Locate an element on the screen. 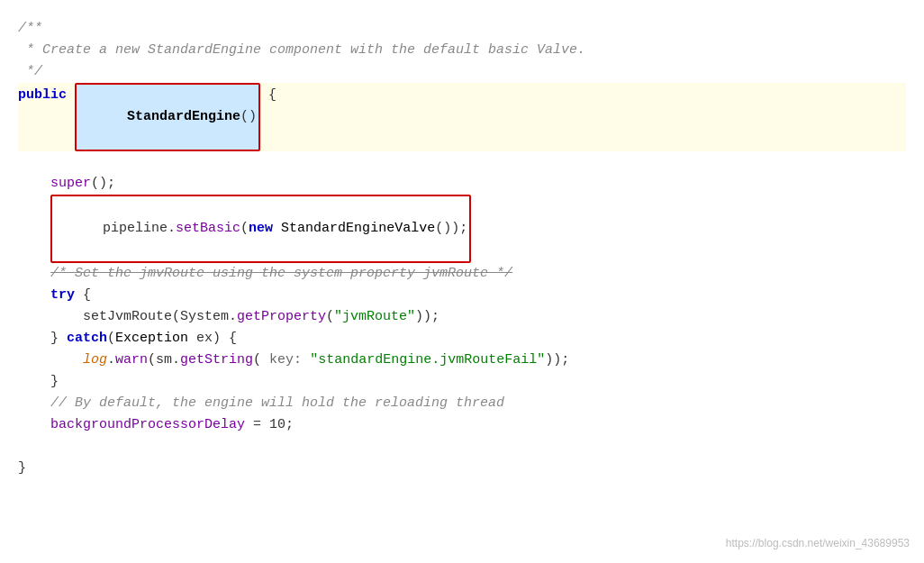 The width and height of the screenshot is (924, 563). key-string: "standardEngine.jvmRouteFail" is located at coordinates (427, 360).